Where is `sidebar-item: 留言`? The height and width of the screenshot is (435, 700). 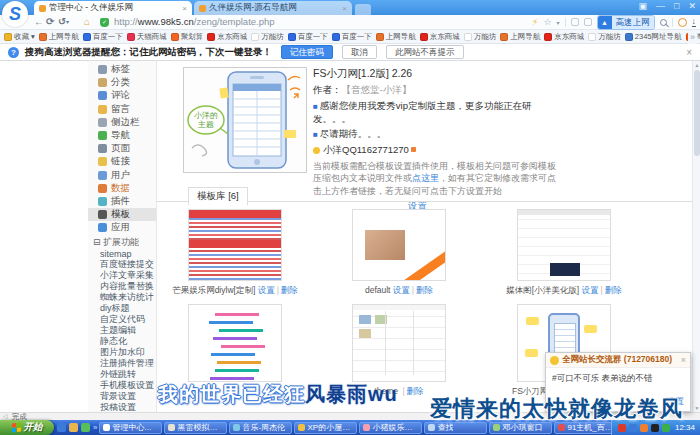
sidebar-item: 留言 is located at coordinates (122, 110).